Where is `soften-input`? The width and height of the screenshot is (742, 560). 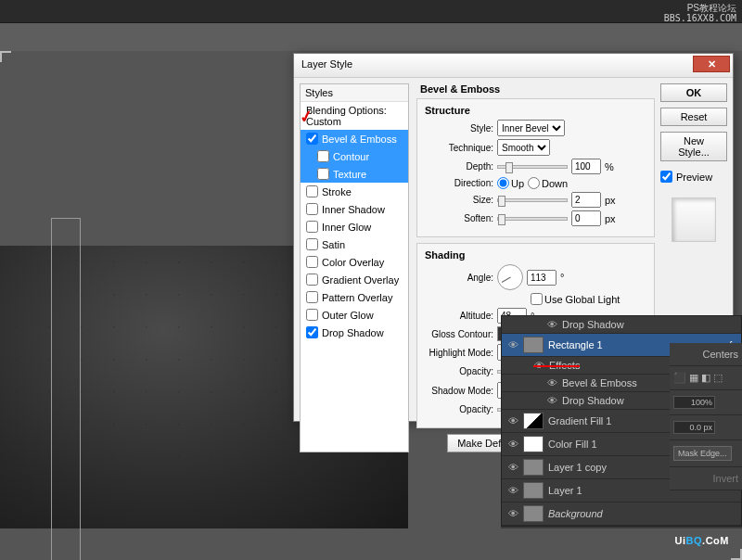 soften-input is located at coordinates (586, 219).